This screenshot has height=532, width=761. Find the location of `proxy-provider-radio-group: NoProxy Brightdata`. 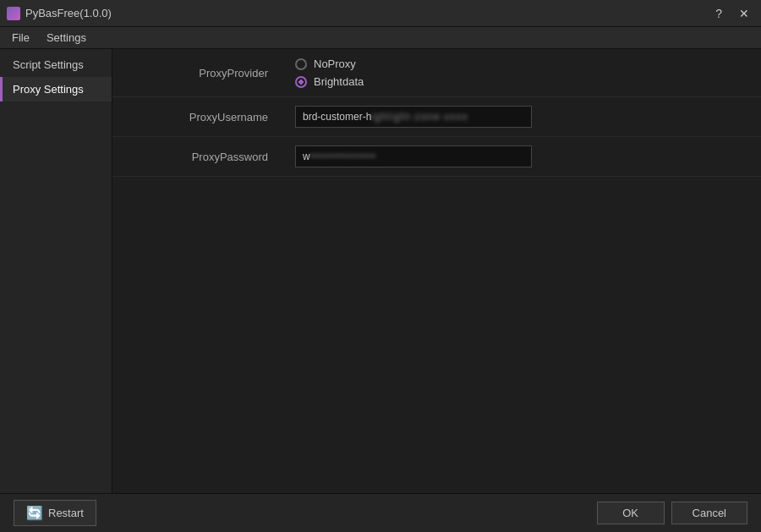

proxy-provider-radio-group: NoProxy Brightdata is located at coordinates (521, 73).